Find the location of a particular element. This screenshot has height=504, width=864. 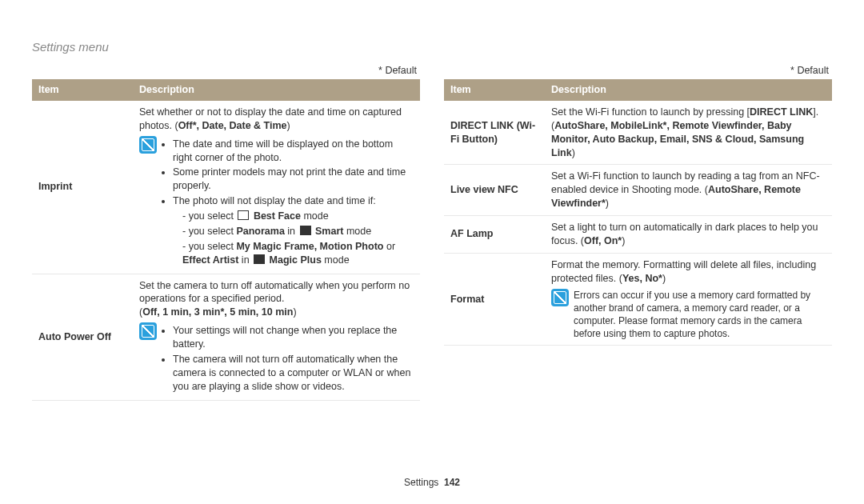

default-footnote-right: * Default is located at coordinates (637, 70).